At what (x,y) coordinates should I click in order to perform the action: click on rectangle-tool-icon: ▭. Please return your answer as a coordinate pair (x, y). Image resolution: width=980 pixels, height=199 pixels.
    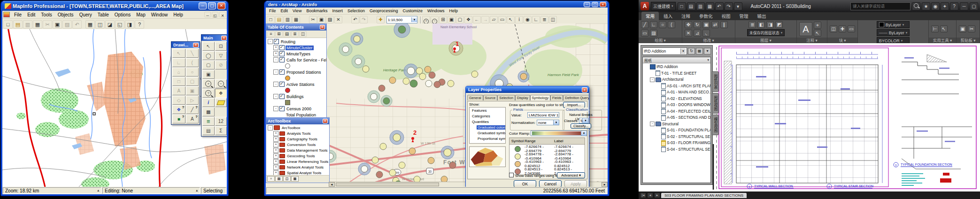
    Looking at the image, I should click on (645, 33).